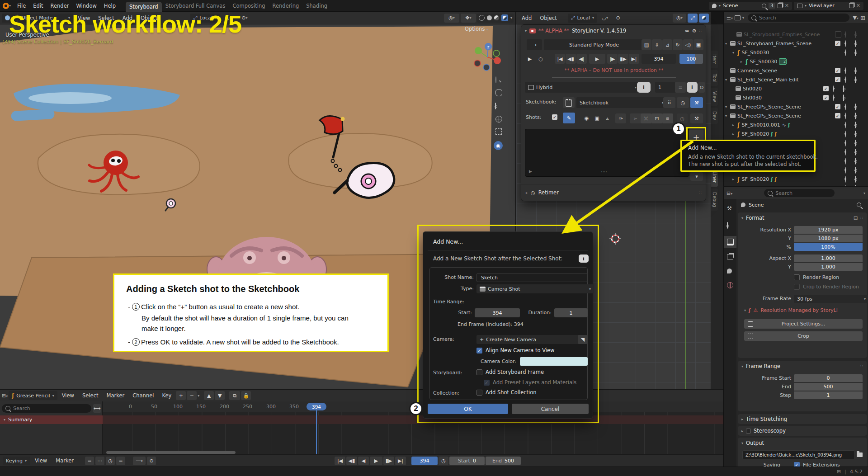 This screenshot has width=868, height=476. What do you see at coordinates (829, 6) in the screenshot?
I see `viewlayer-selector: ▾ ViewLayer ✕` at bounding box center [829, 6].